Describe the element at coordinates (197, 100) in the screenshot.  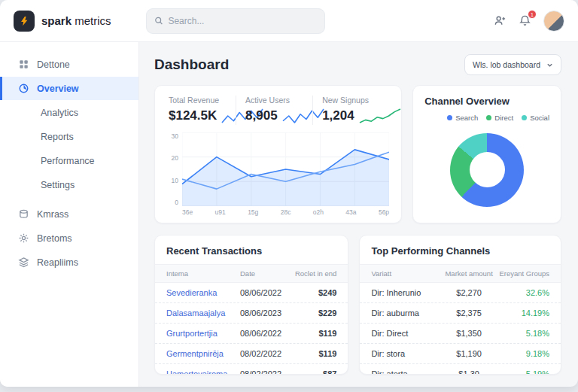
I see `stat-label: Total Revenue` at that location.